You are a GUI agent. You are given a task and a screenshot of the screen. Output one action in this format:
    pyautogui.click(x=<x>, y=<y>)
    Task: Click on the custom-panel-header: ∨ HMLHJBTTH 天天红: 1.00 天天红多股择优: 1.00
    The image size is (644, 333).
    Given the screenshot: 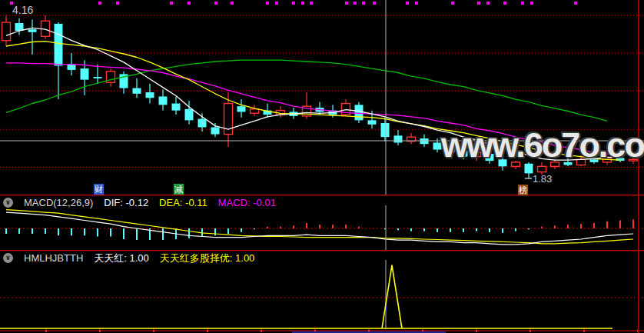 What is the action you would take?
    pyautogui.click(x=129, y=258)
    